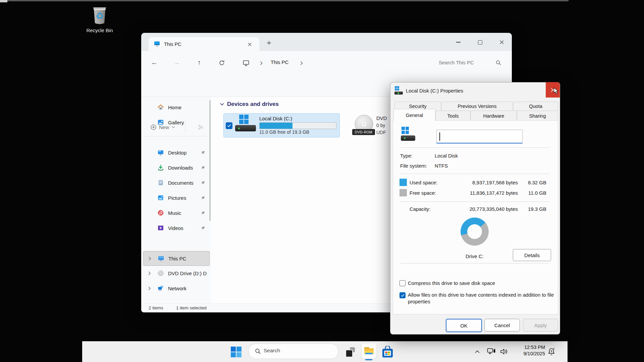 This screenshot has width=644, height=362. Describe the element at coordinates (176, 168) in the screenshot. I see `sidebar-item-downloads: Downloads` at that location.